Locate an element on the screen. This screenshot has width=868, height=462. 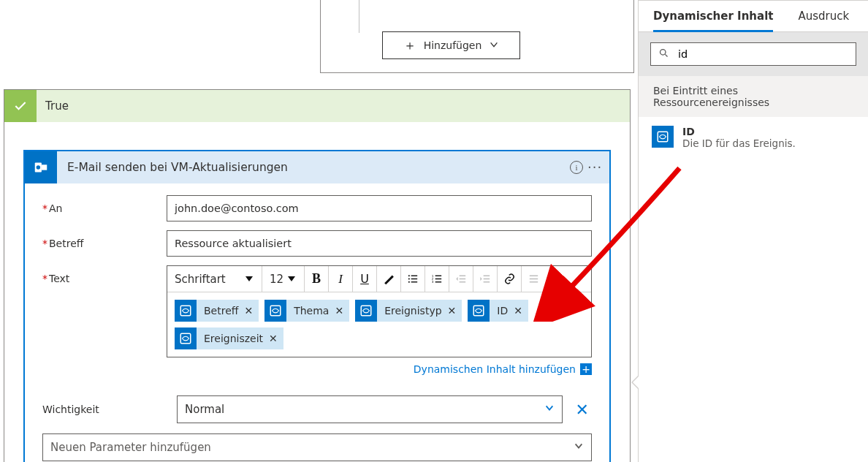
label-body: *Text is located at coordinates (104, 275).